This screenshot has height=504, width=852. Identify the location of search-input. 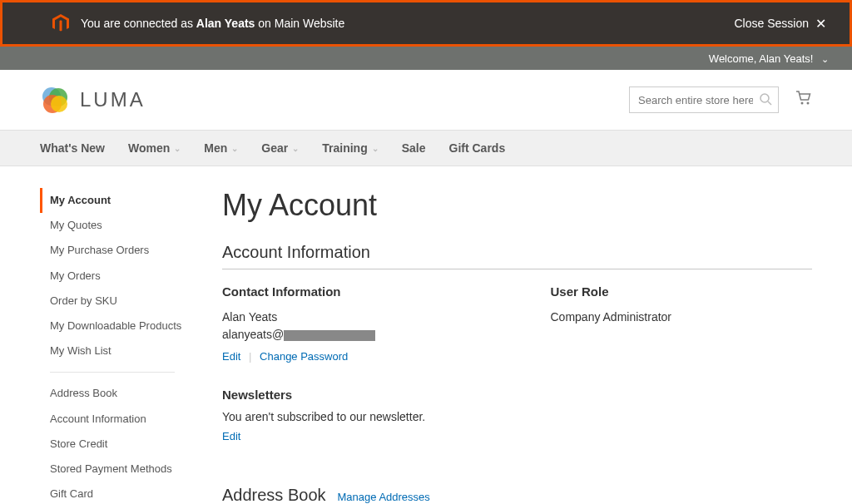
(704, 100).